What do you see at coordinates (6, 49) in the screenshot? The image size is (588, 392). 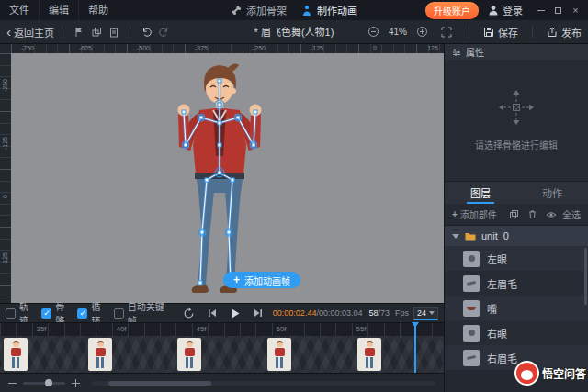 I see `ruler-corner` at bounding box center [6, 49].